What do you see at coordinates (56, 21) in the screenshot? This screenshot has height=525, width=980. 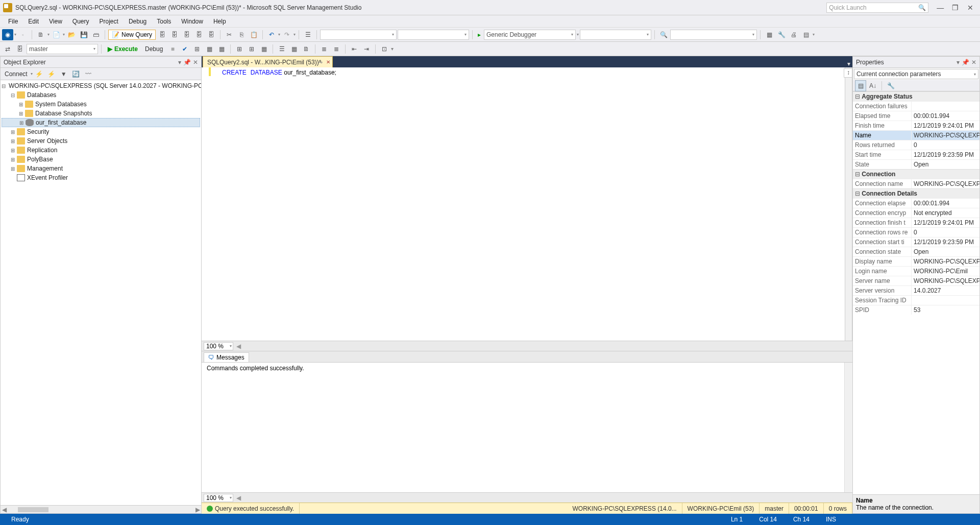 I see `menu-view: View` at bounding box center [56, 21].